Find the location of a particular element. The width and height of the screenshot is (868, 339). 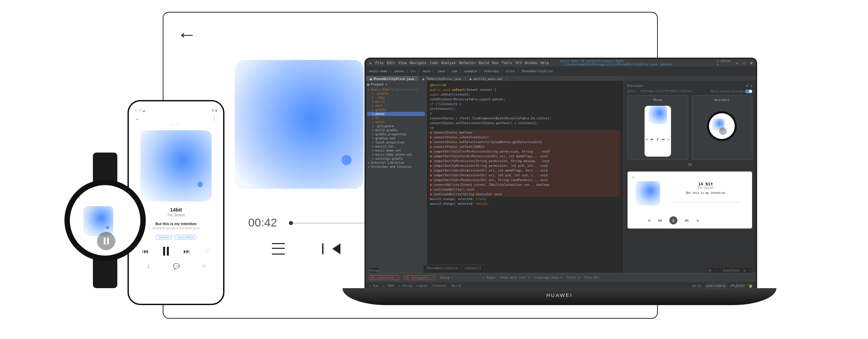

tool-bar: No connected ▾ No debuggable ▾ Debug ▾ ☑… is located at coordinates (561, 277).